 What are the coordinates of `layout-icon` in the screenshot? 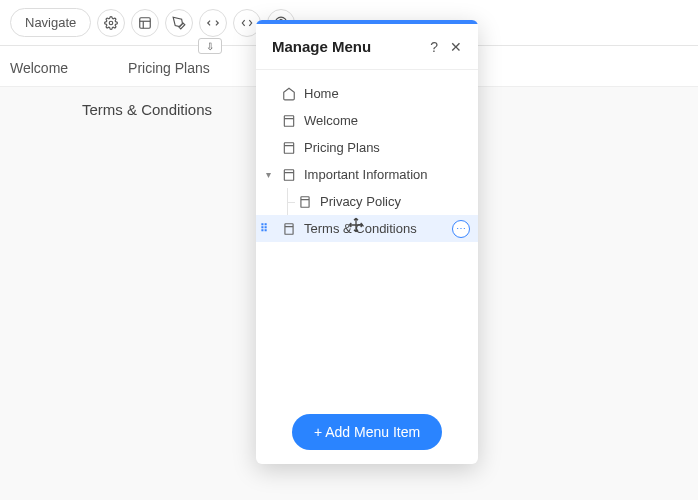 It's located at (145, 23).